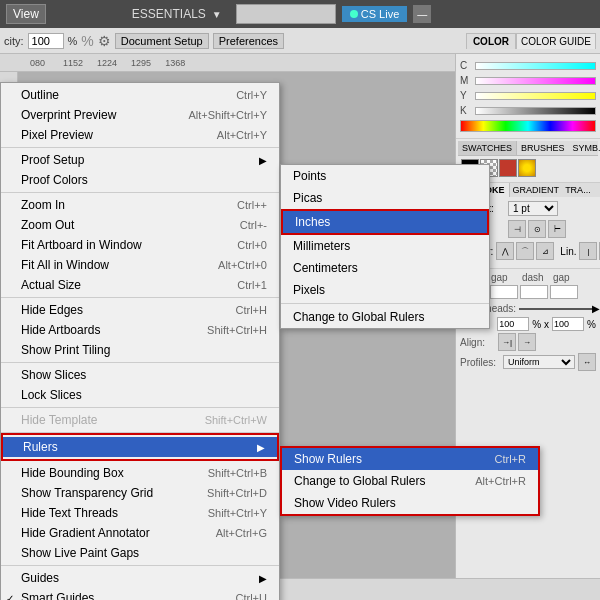 This screenshot has height=600, width=600. I want to click on menu-hide-artboards: Hide Artboards Shift+Ctrl+H, so click(140, 330).